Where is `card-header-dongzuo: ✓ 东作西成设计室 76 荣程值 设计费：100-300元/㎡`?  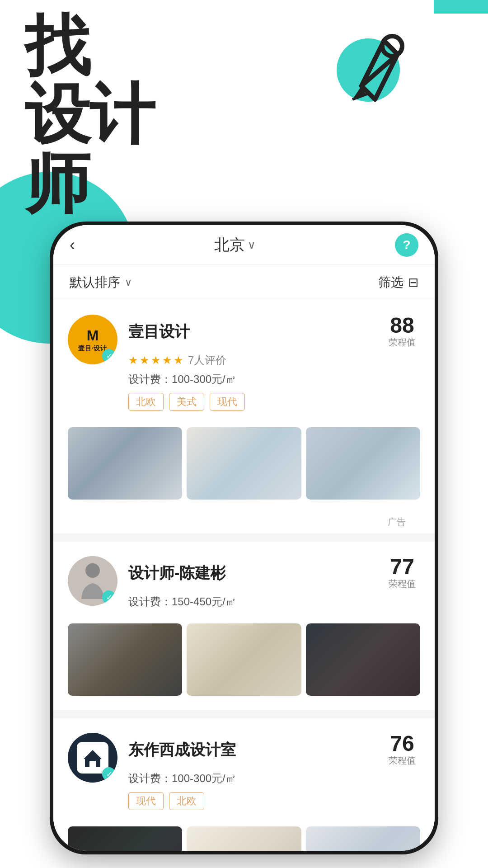 card-header-dongzuo: ✓ 东作西成设计室 76 荣程值 设计费：100-300元/㎡ is located at coordinates (244, 776).